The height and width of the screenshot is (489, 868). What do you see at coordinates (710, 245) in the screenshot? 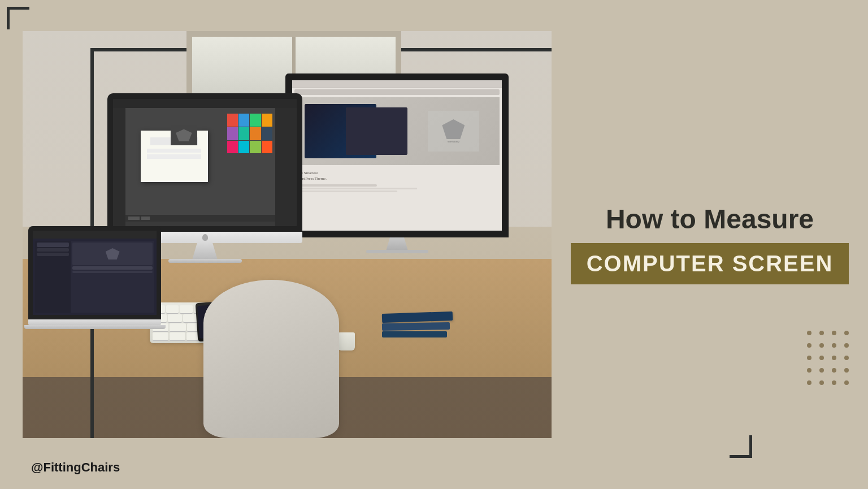
I see `text-content: How to Measure COMPUTER SCREEN` at bounding box center [710, 245].